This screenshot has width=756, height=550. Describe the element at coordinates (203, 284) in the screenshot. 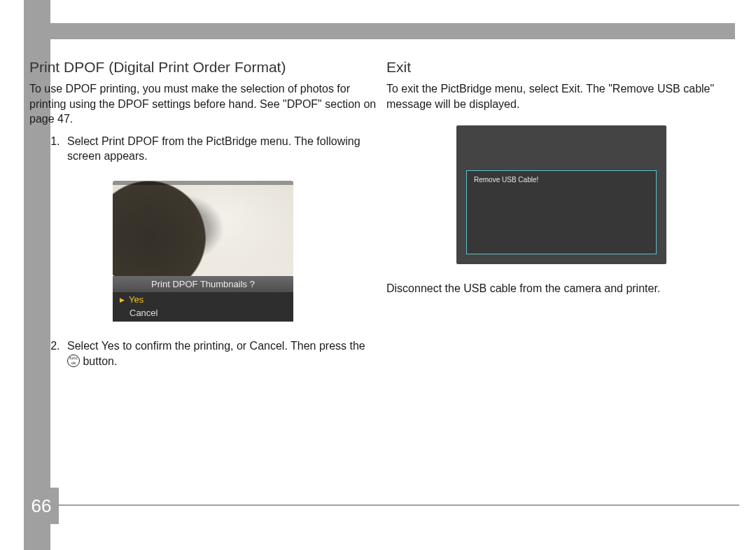

I see `dpof-prompt: Print DPOF Thumbnails ?` at that location.